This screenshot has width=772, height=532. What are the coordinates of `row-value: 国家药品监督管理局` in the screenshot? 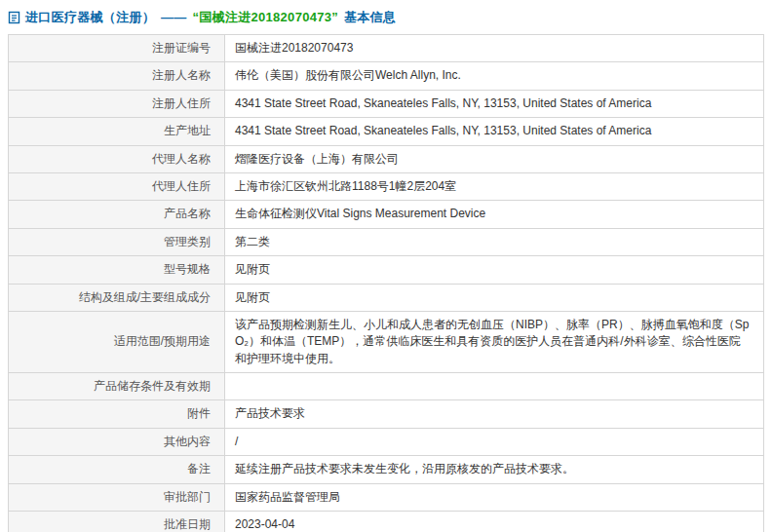 It's located at (495, 497).